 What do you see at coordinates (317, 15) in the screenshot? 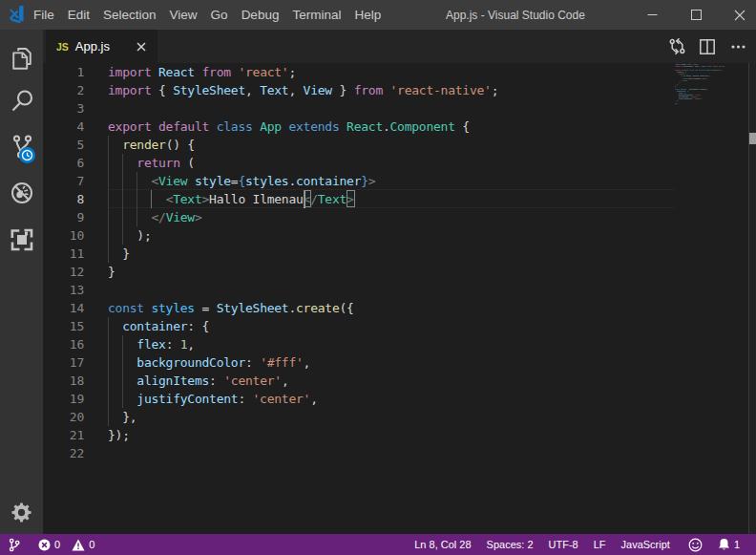
I see `menu-terminal: Terminal` at bounding box center [317, 15].